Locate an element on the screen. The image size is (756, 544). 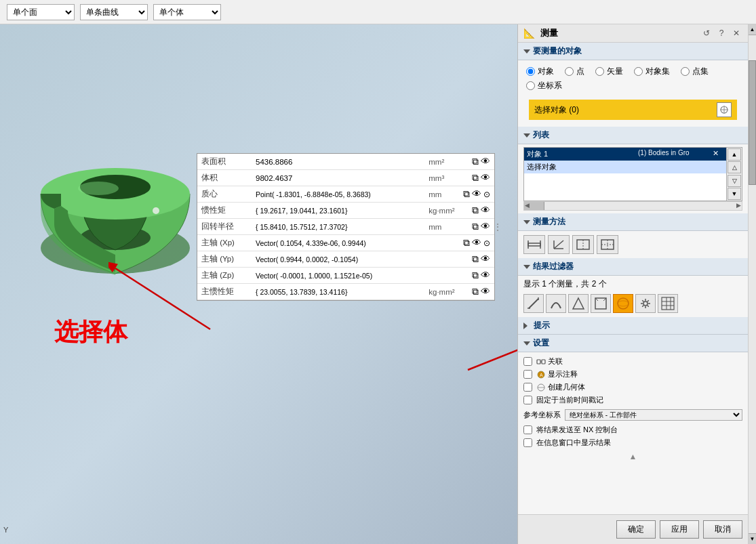
show-annotation-checkbox is located at coordinates (528, 374).